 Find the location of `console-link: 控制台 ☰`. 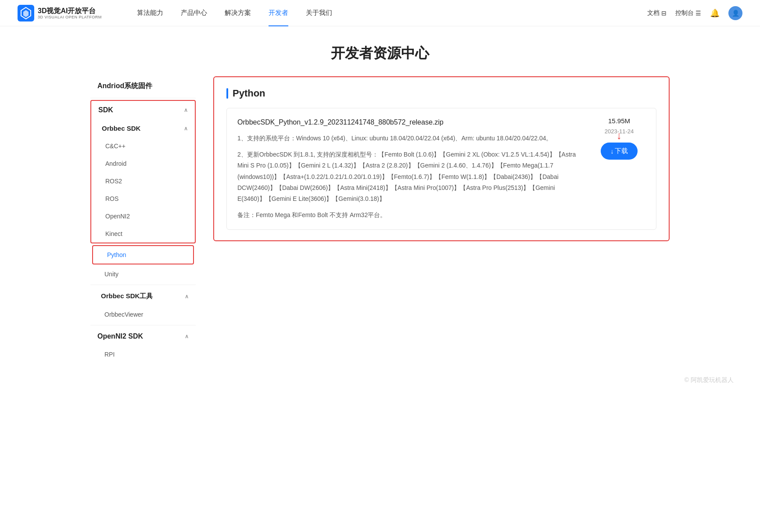

console-link: 控制台 ☰ is located at coordinates (688, 13).